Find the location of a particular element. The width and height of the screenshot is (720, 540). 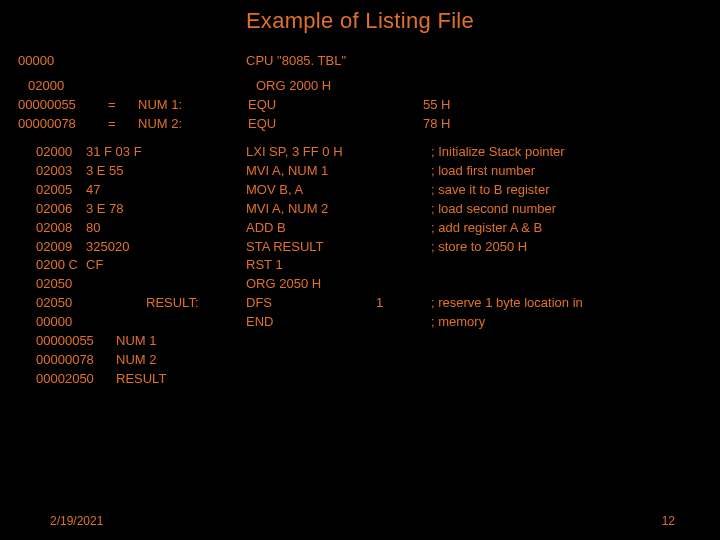

symbol: NUM 2: is located at coordinates (193, 124).